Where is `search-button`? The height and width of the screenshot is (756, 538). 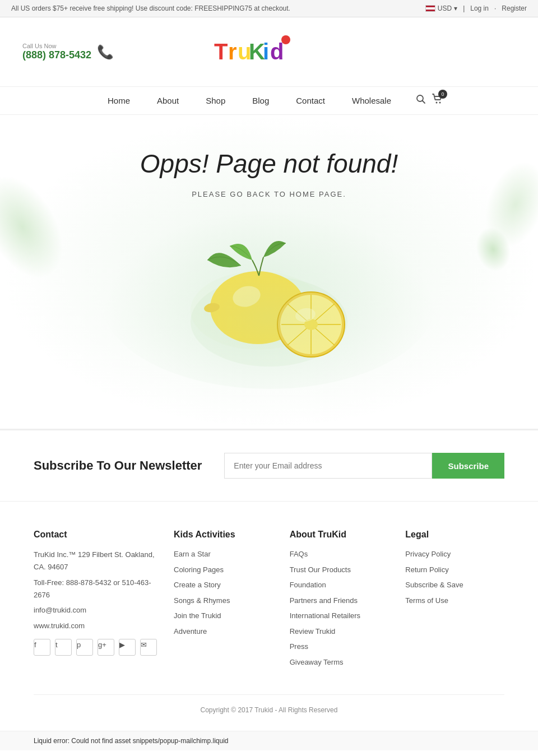 search-button is located at coordinates (421, 101).